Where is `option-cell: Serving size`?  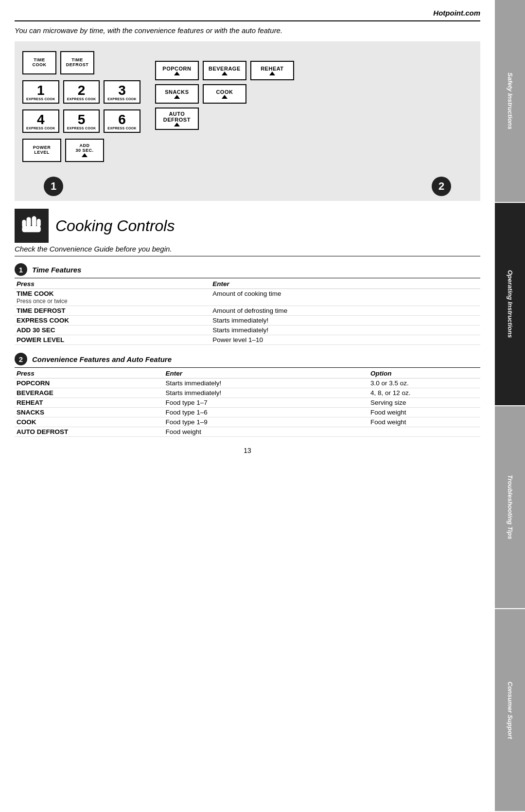
option-cell: Serving size is located at coordinates (424, 403).